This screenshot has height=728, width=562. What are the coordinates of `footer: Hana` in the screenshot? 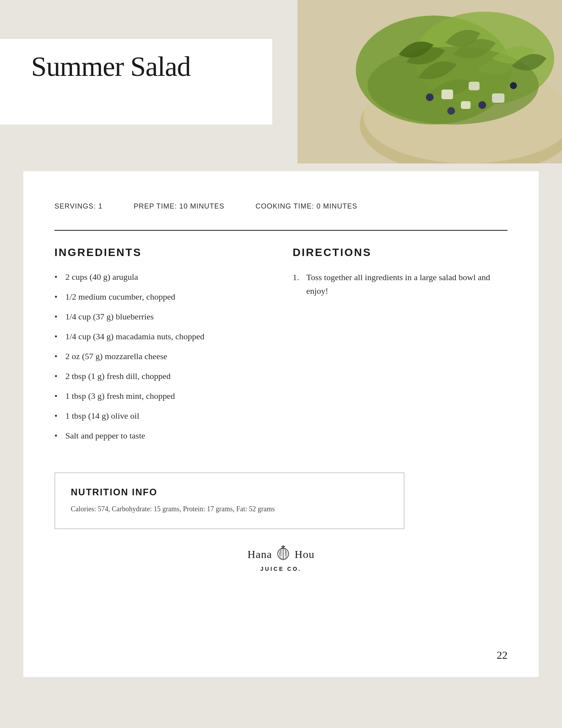 It's located at (281, 556).